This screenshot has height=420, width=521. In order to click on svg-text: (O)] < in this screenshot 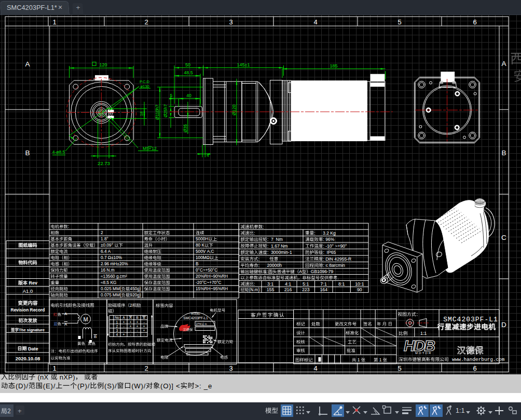, I will do `click(170, 386)`.